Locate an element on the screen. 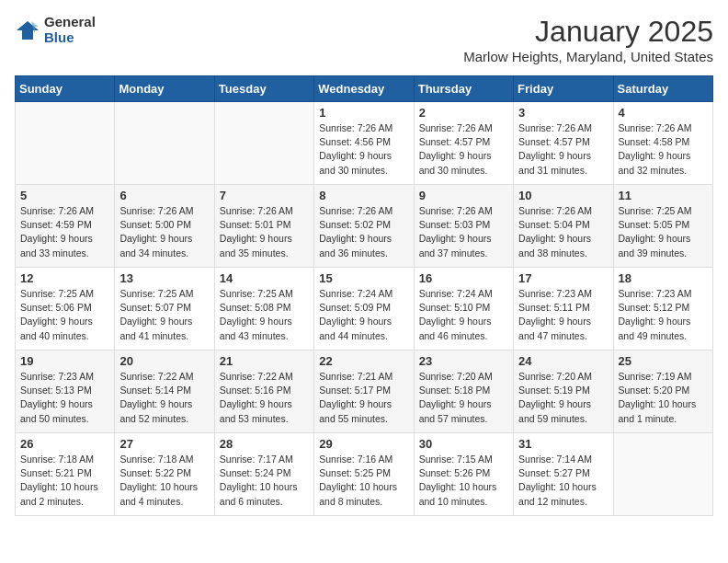  month-title: January 2025 is located at coordinates (588, 31).